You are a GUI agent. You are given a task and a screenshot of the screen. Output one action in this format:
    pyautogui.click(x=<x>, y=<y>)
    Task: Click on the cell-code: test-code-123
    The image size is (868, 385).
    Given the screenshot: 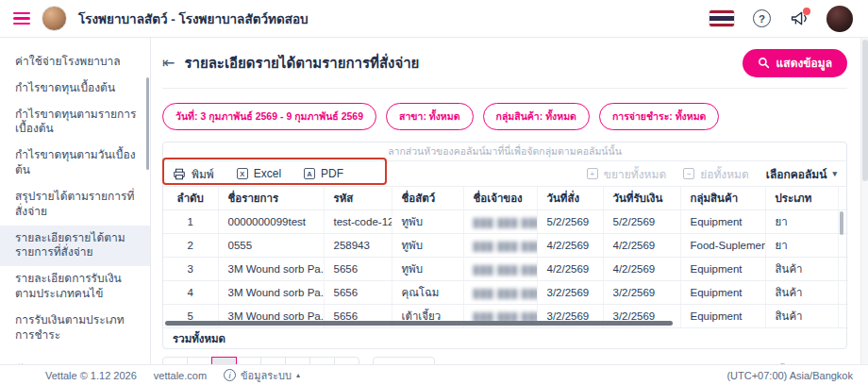 What is the action you would take?
    pyautogui.click(x=358, y=223)
    